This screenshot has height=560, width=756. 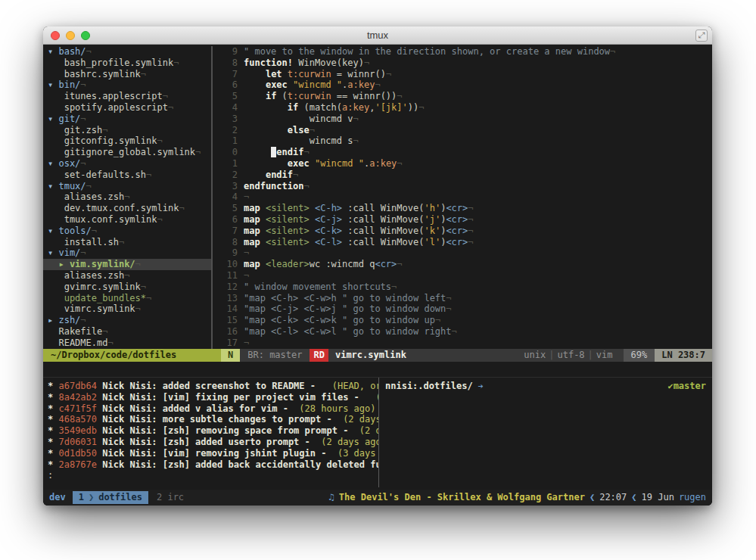 I want to click on tree-item: ▾ tmux/¬, so click(x=127, y=186).